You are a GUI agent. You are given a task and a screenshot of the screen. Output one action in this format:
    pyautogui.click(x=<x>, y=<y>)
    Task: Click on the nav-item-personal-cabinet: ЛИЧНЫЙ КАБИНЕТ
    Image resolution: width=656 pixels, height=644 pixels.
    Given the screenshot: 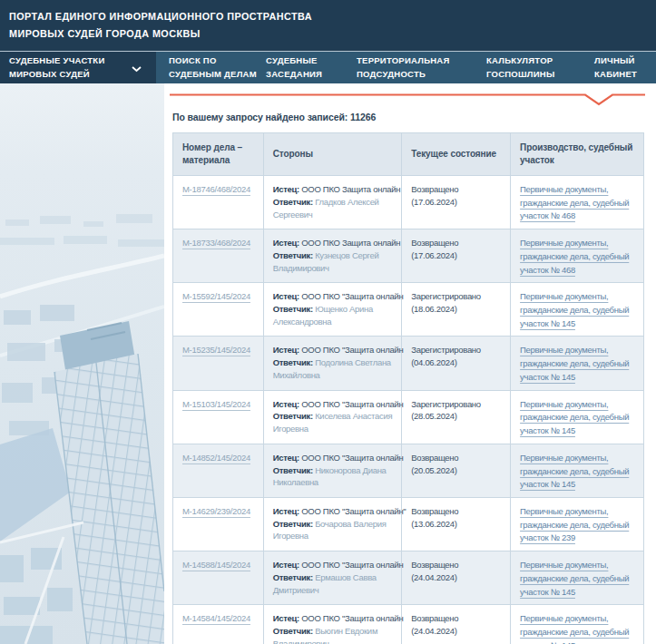 What is the action you would take?
    pyautogui.click(x=625, y=67)
    